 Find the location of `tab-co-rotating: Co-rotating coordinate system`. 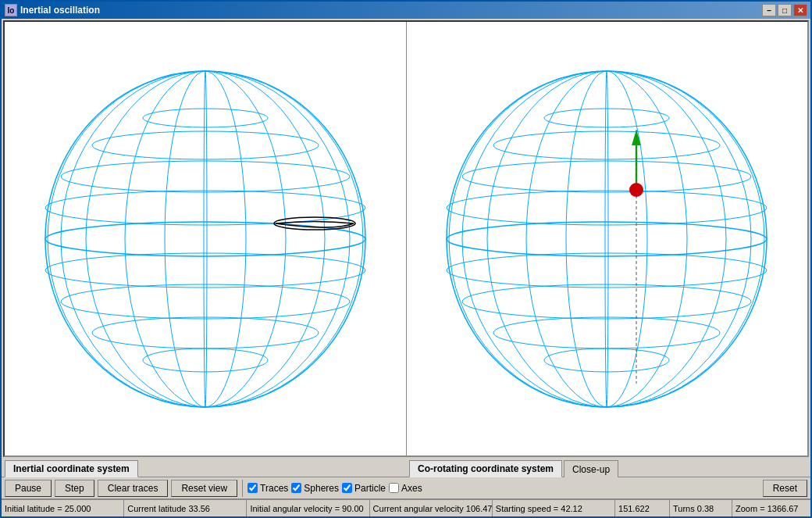

tab-co-rotating: Co-rotating coordinate system is located at coordinates (486, 469).